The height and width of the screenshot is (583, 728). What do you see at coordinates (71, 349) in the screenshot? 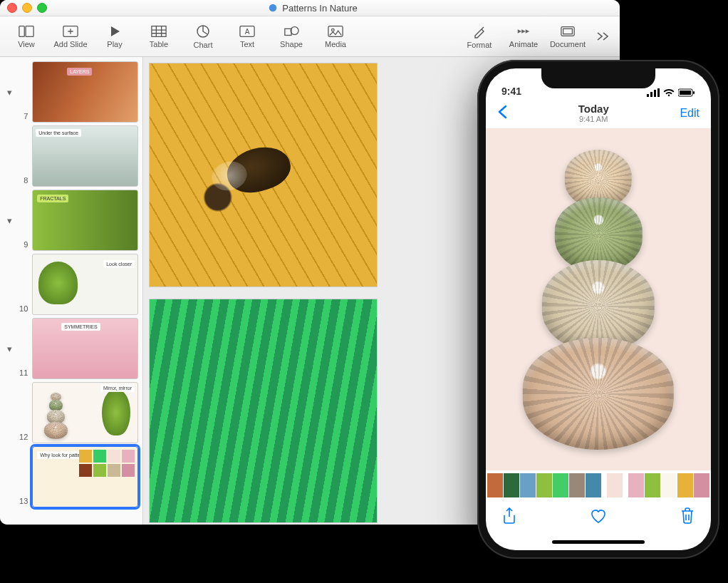
I see `slide-row: ▾ 11 SYMMETRIES` at bounding box center [71, 349].